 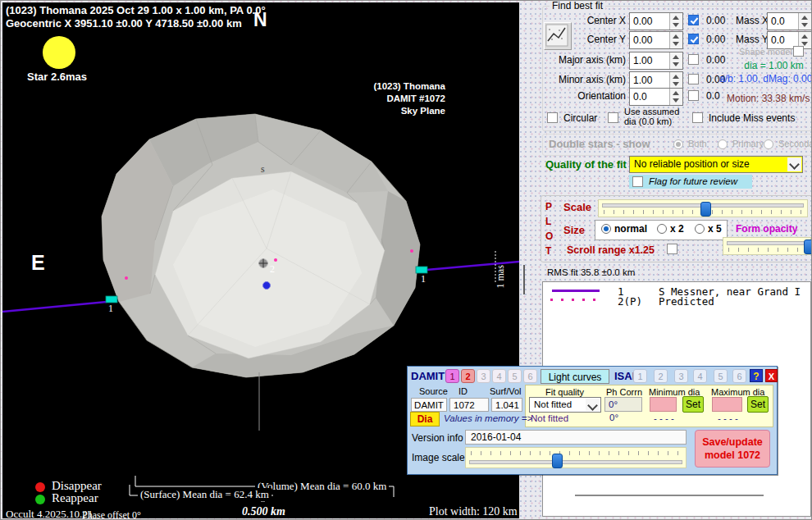 I want to click on damit-model-button-1: 1, so click(x=453, y=376).